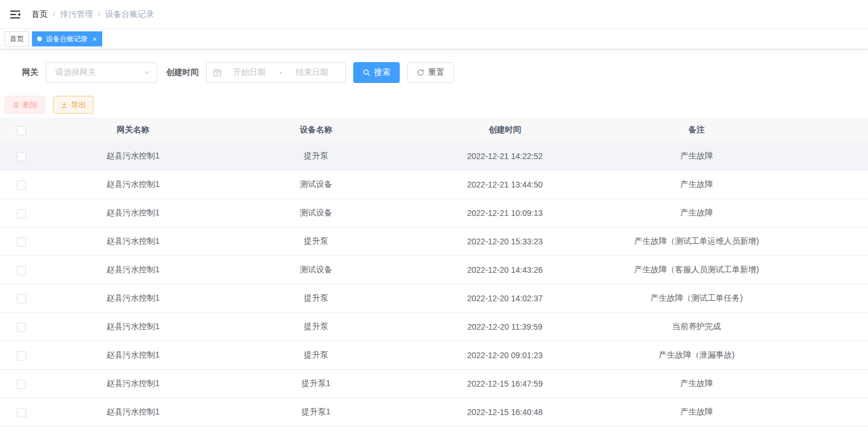  I want to click on cell-device: 提升泵1, so click(316, 384).